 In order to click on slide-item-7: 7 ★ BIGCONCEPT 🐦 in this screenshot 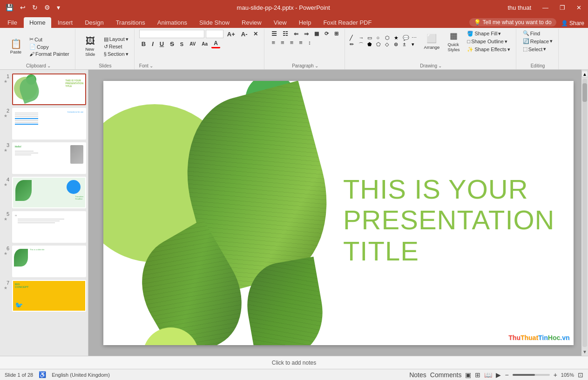, I will do `click(44, 296)`.